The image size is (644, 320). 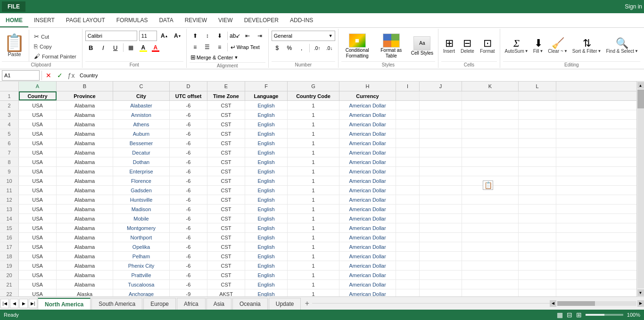 What do you see at coordinates (141, 172) in the screenshot?
I see `cell-city: Enterprise` at bounding box center [141, 172].